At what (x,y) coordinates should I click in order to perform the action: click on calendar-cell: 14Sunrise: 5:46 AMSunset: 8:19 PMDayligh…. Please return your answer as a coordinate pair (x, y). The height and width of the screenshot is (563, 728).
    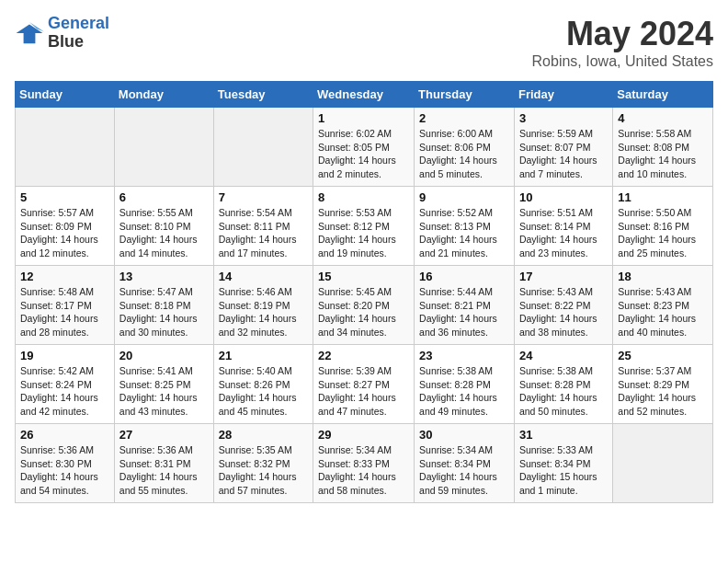
    Looking at the image, I should click on (263, 305).